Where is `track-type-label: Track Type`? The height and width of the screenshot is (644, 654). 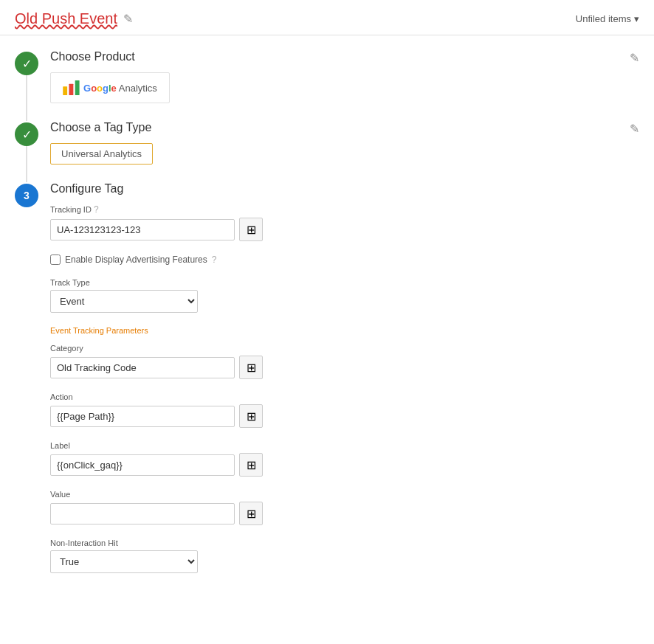
track-type-label: Track Type is located at coordinates (345, 283).